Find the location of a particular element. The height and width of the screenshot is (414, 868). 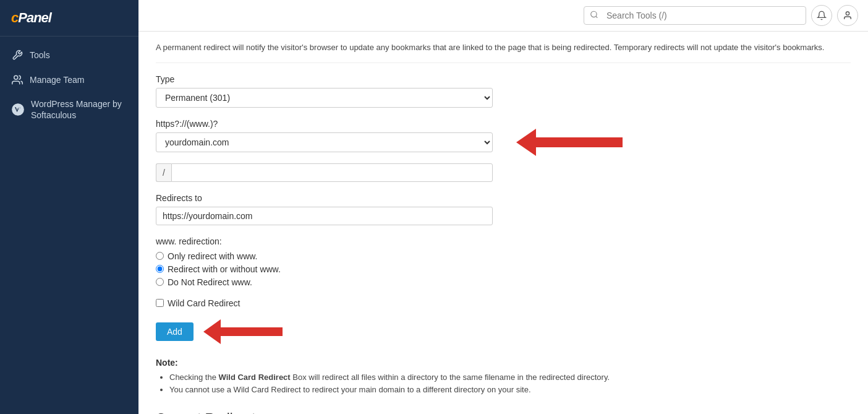

note-title: Note: is located at coordinates (503, 363).